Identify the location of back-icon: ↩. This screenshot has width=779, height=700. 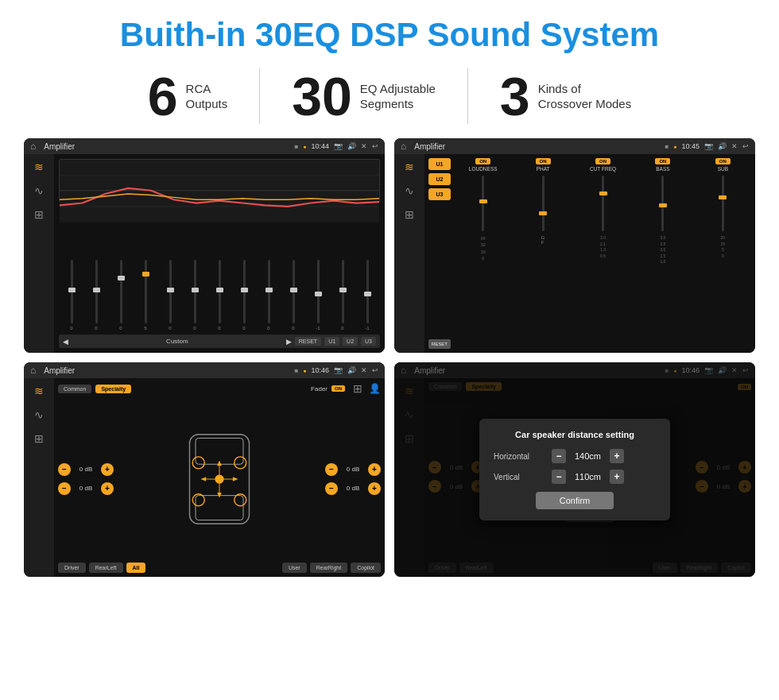
(375, 146).